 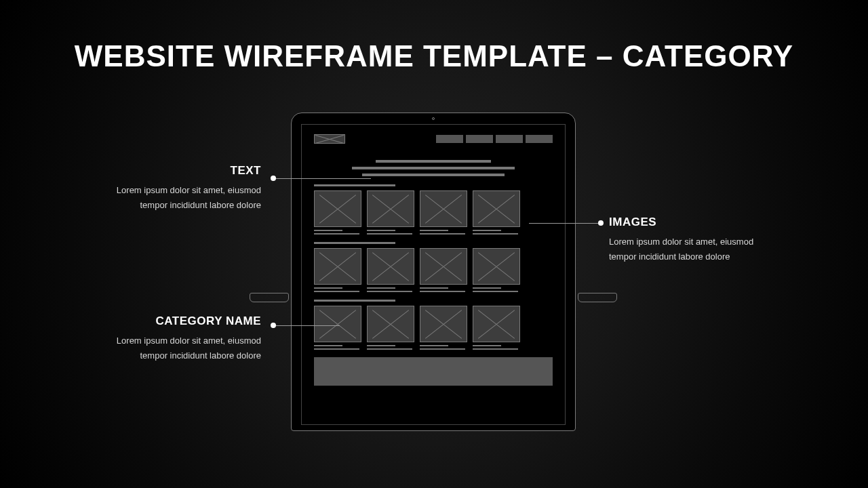 What do you see at coordinates (494, 139) in the screenshot?
I see `nav-placeholder` at bounding box center [494, 139].